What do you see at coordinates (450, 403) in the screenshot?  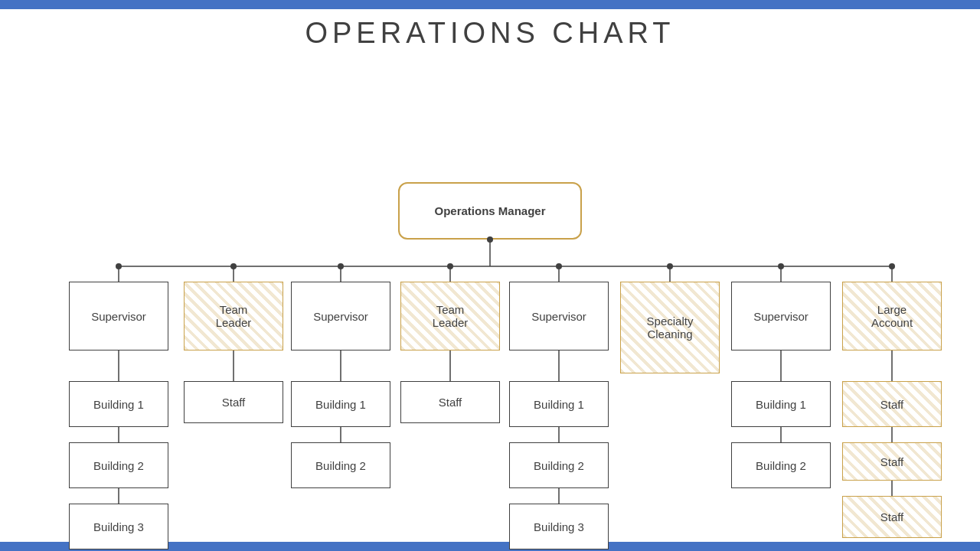 I see `staff-tl2-box: Staff` at bounding box center [450, 403].